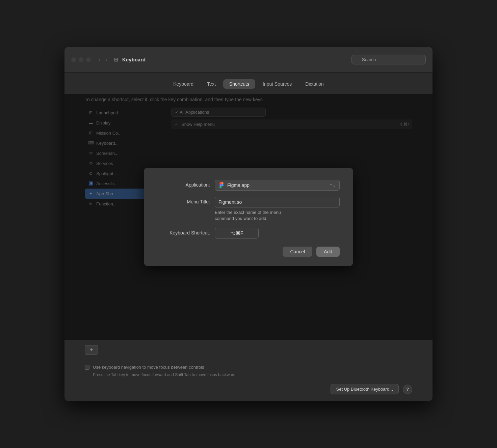  I want to click on window-title: Keyboard, so click(237, 59).